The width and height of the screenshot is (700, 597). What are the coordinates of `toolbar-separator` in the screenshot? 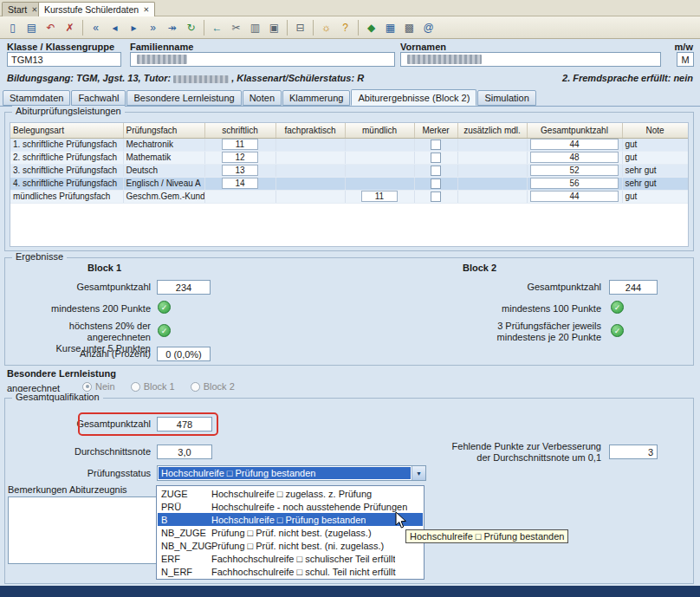 It's located at (83, 28).